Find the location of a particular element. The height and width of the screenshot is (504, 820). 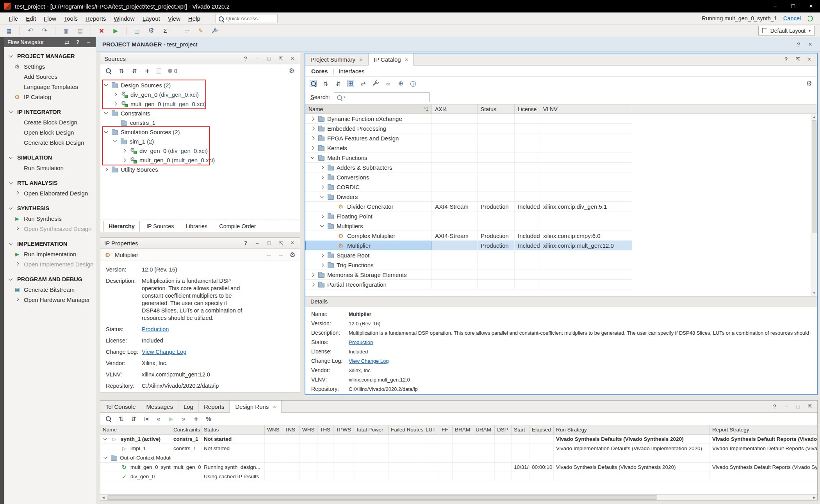

percent-icon: % is located at coordinates (209, 419).